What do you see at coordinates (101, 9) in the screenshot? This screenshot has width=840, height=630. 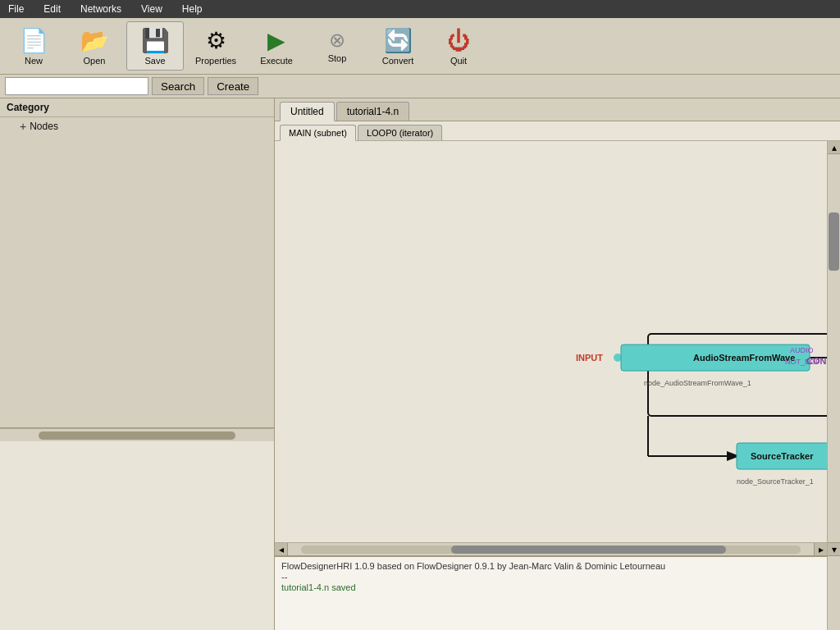 I see `menu-networks: Networks` at bounding box center [101, 9].